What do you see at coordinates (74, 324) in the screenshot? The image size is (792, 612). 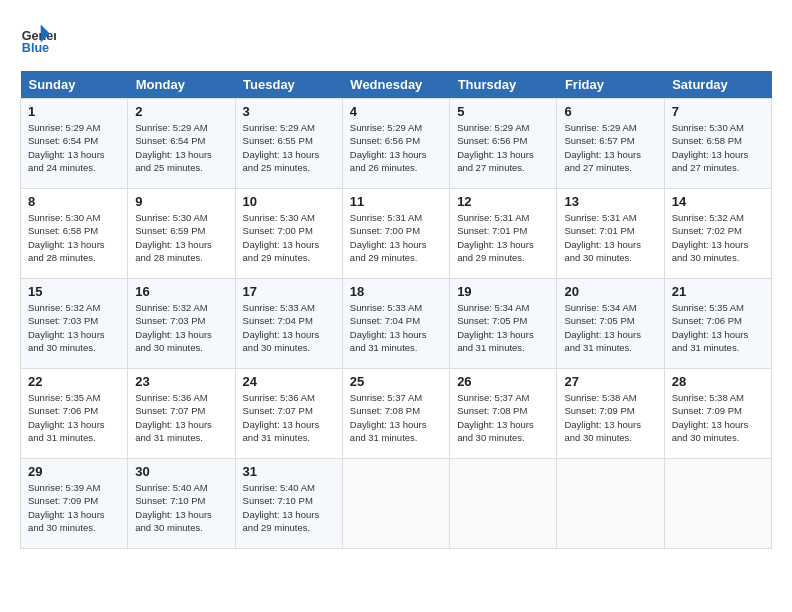 I see `calendar-day-cell: 15Sunrise: 5:32 AMSunset: 7:03 PMDayligh…` at bounding box center [74, 324].